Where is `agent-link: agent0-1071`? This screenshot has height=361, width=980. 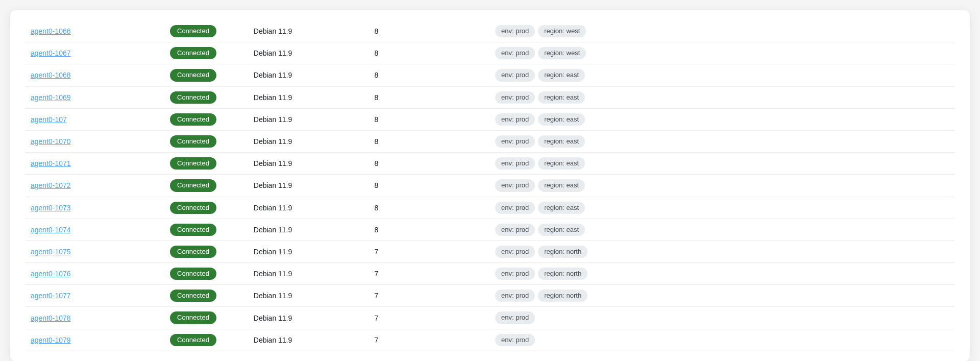 agent-link: agent0-1071 is located at coordinates (51, 163).